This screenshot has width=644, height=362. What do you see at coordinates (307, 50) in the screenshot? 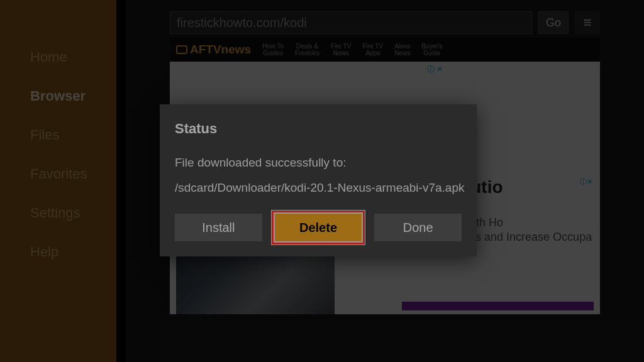
I see `aftv-nav-deals: Deals & Freebies` at bounding box center [307, 50].